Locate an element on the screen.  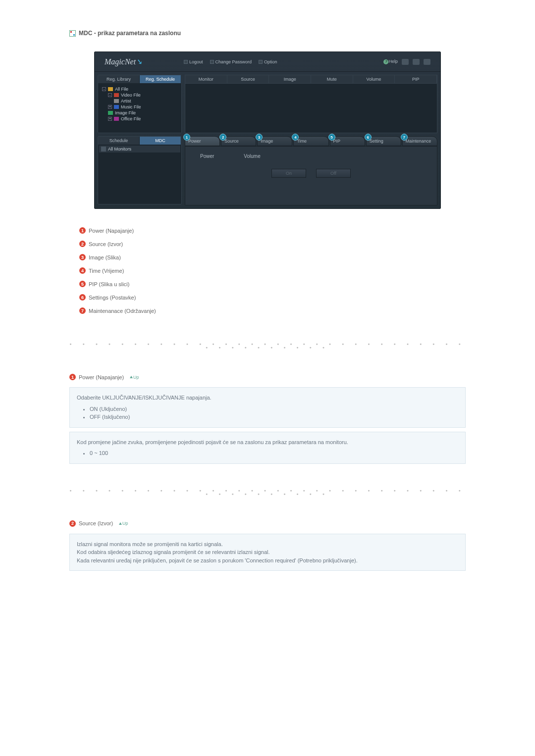
off-button: Off is located at coordinates (333, 173).